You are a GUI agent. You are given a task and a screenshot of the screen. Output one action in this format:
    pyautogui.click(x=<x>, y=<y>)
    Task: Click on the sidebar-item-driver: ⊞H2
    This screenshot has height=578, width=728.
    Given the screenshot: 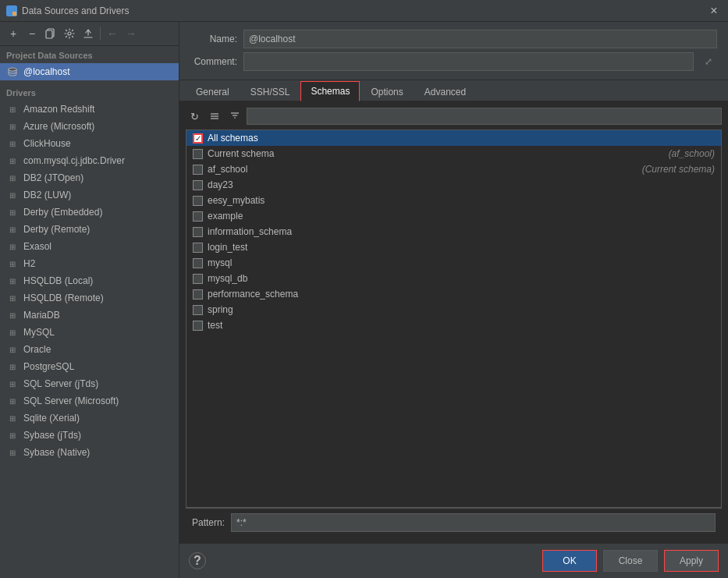 What is the action you would take?
    pyautogui.click(x=89, y=264)
    